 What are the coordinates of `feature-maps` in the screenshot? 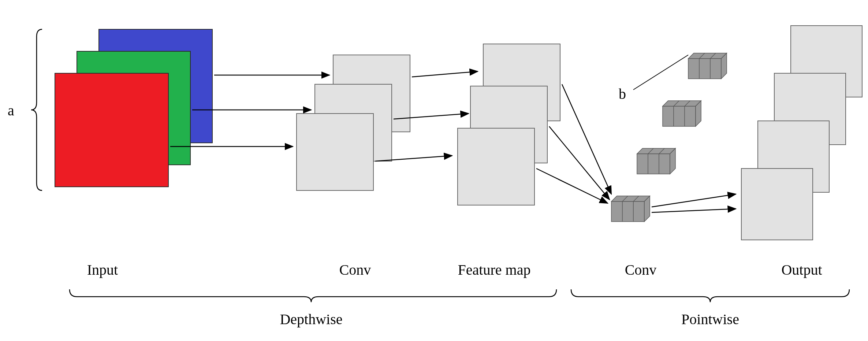 It's located at (509, 125).